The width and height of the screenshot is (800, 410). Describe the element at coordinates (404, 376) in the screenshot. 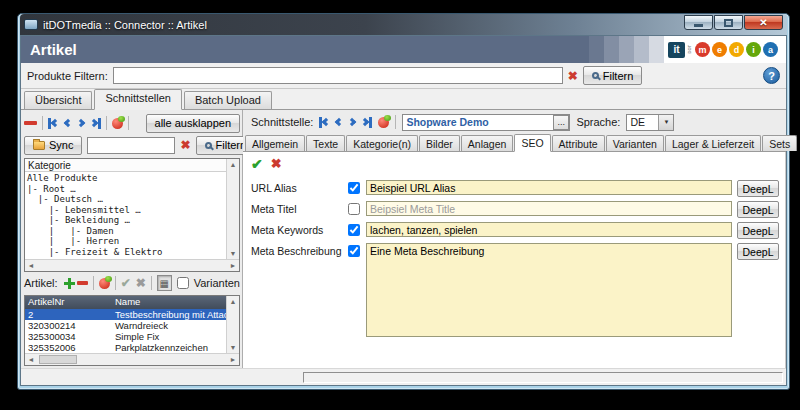

I see `status-bar` at that location.